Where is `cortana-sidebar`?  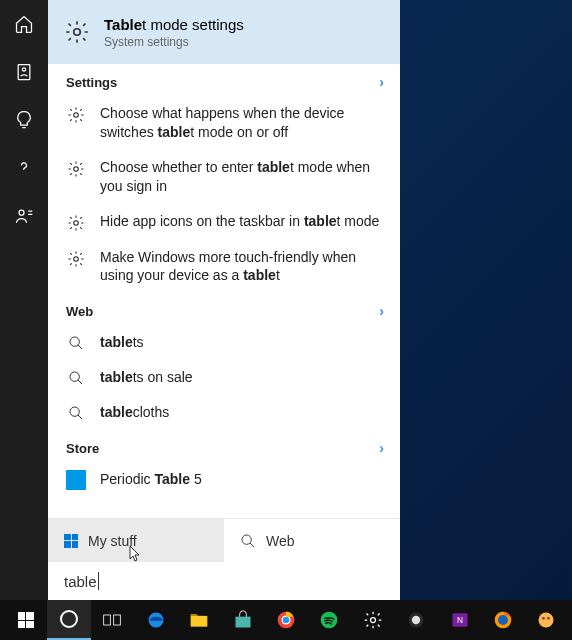
cortana-sidebar is located at coordinates (24, 300).